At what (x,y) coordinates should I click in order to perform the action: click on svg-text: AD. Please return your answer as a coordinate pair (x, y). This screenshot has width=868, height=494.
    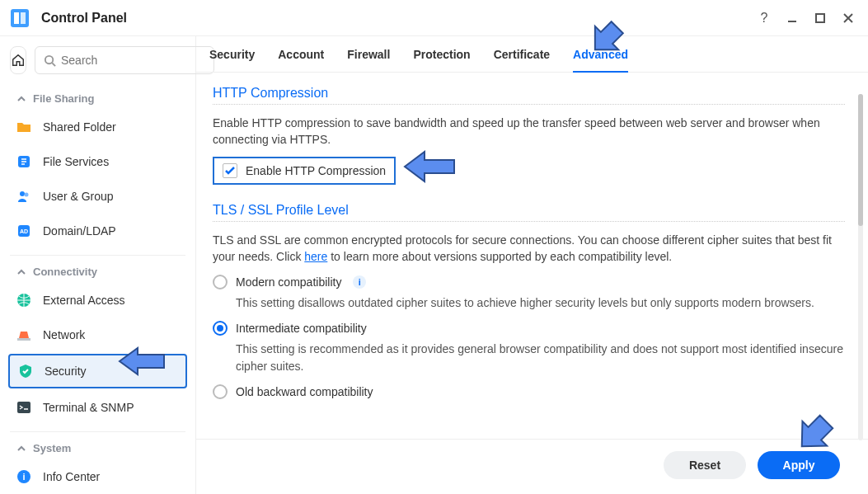
    Looking at the image, I should click on (24, 231).